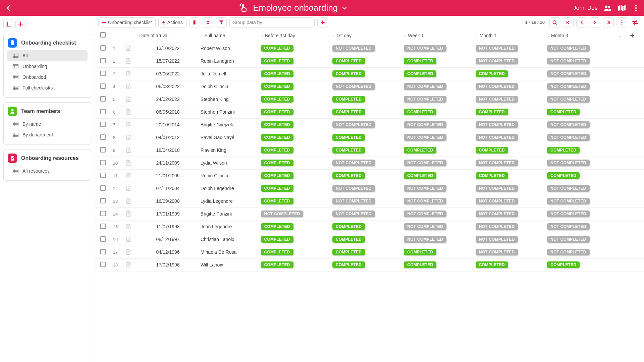 This screenshot has height=362, width=644. What do you see at coordinates (168, 36) in the screenshot?
I see `column-header: Date of arrival` at bounding box center [168, 36].